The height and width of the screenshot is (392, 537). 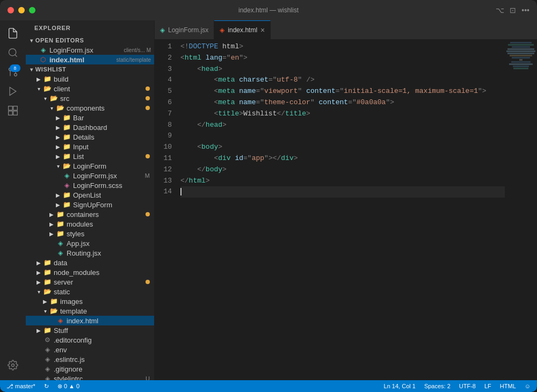 What do you see at coordinates (90, 118) in the screenshot?
I see `tree-item-bar: ▶ 📁 Bar` at bounding box center [90, 118].